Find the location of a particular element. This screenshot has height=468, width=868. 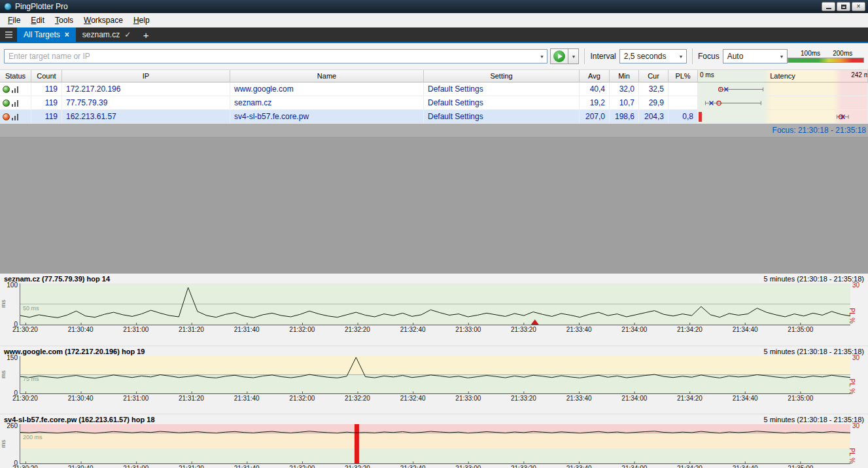

pl-cell: 0,8 is located at coordinates (683, 117).